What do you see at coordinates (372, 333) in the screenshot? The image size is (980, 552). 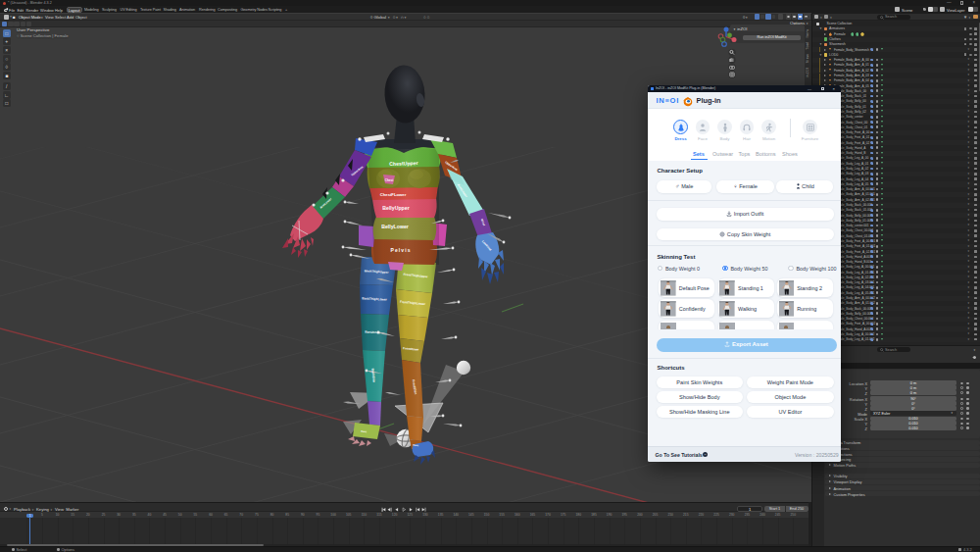 I see `svg-text: BackKnee` at bounding box center [372, 333].